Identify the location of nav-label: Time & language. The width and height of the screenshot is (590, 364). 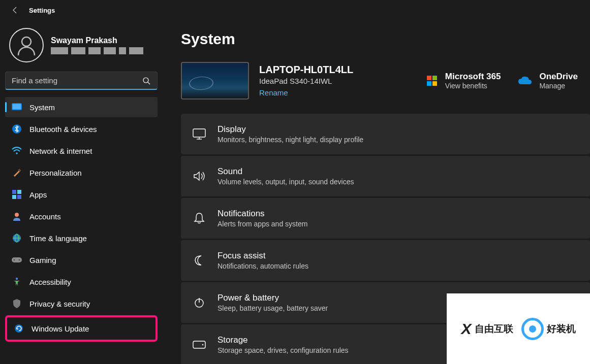
(58, 239).